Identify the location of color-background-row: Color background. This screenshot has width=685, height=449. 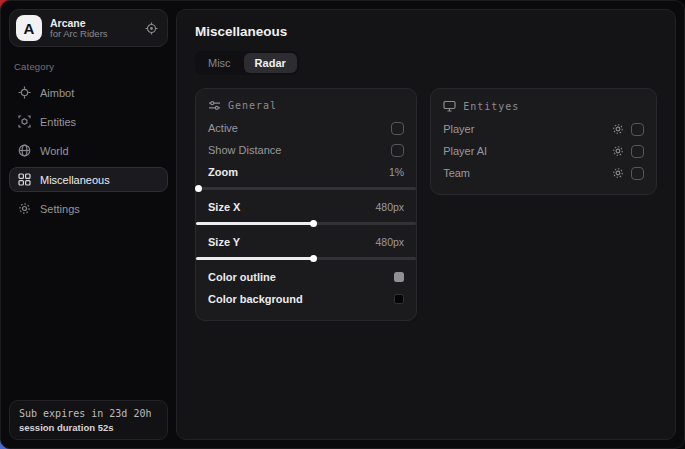
(306, 299).